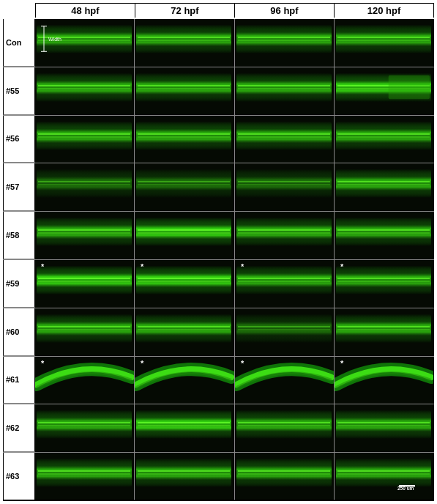  What do you see at coordinates (184, 284) in the screenshot?
I see `image-cell-r5-c1: *` at bounding box center [184, 284].